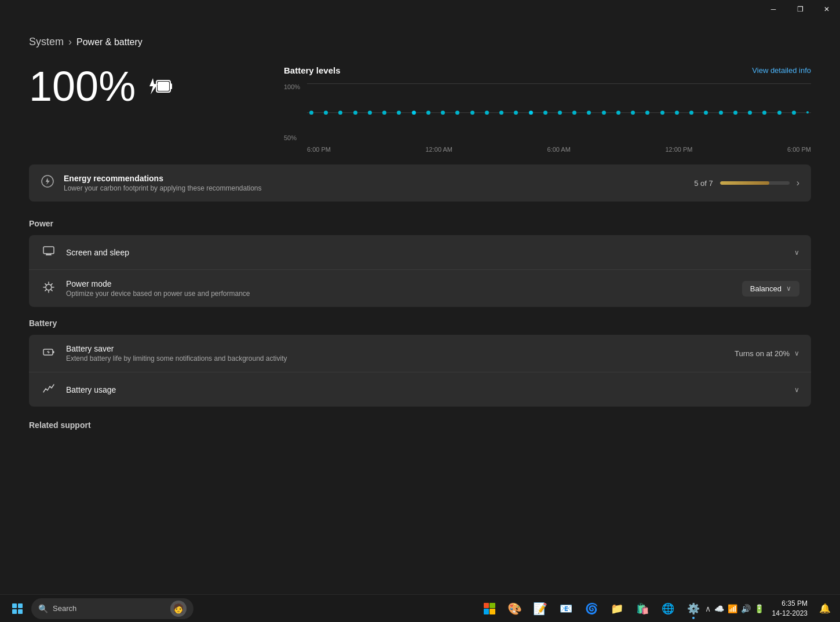 This screenshot has width=840, height=622. What do you see at coordinates (566, 609) in the screenshot?
I see `taskbar-app-outlook: 📧` at bounding box center [566, 609].